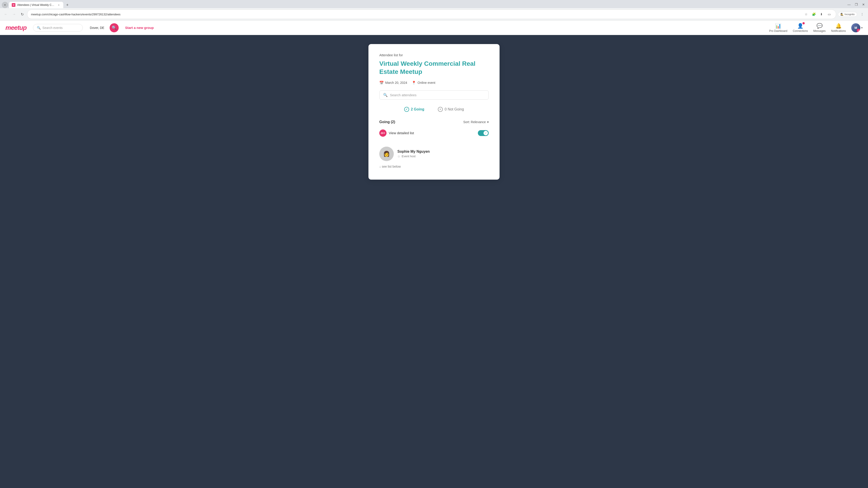  Describe the element at coordinates (434, 133) in the screenshot. I see `detailed-list-row: m+ View detailed list ✓` at that location.